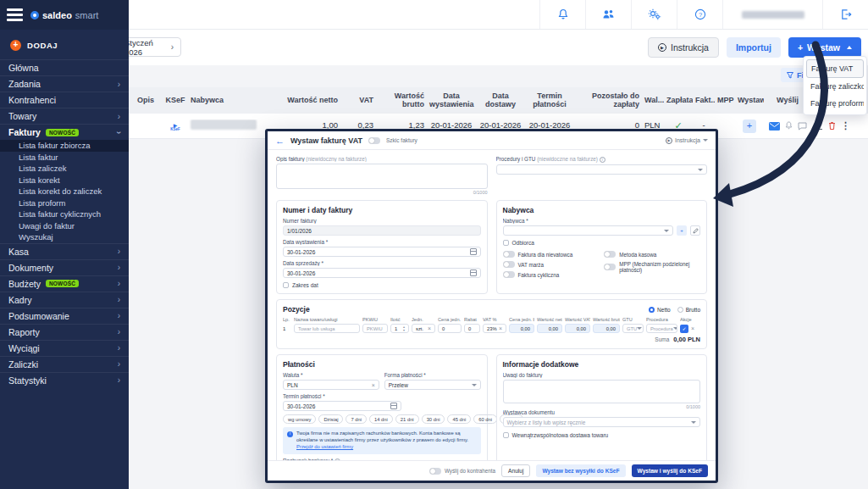 Image resolution: width=868 pixels, height=489 pixels. Describe the element at coordinates (451, 101) in the screenshot. I see `col-data-wystawienia: Data wystawienia` at that location.